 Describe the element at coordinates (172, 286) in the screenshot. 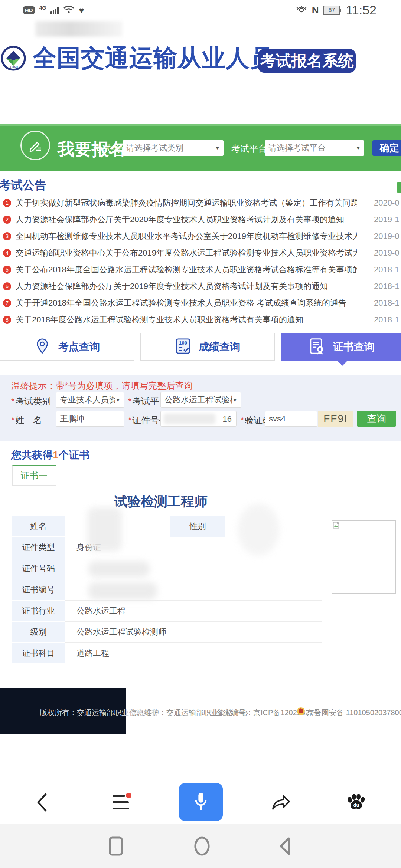

I see `announcement-text: 人力资源社会保障部办公厅关于2019年度专业技术人员资格考试计划及有关事项的通知` at that location.